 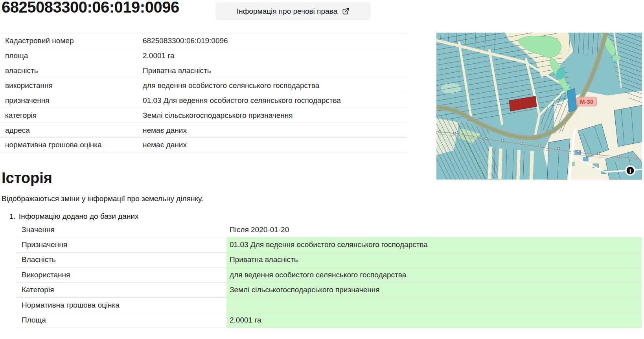 I want to click on history-row: Власність Приватна власність, so click(x=329, y=260).